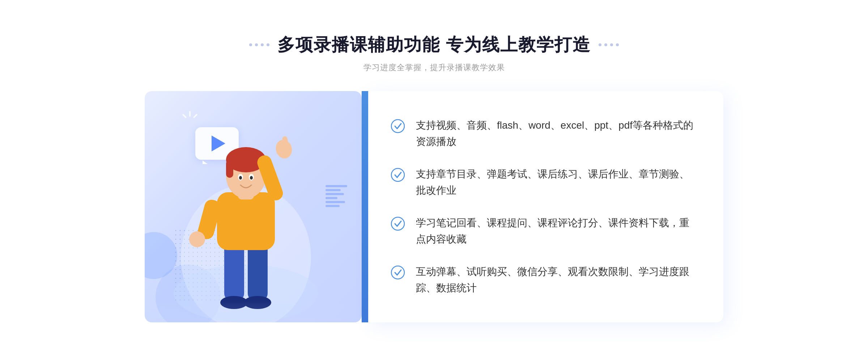  What do you see at coordinates (542, 134) in the screenshot?
I see `feature-item-1: 支持视频、音频、flash、word、excel、ppt、pdf等各种格式的资源…` at bounding box center [542, 134].